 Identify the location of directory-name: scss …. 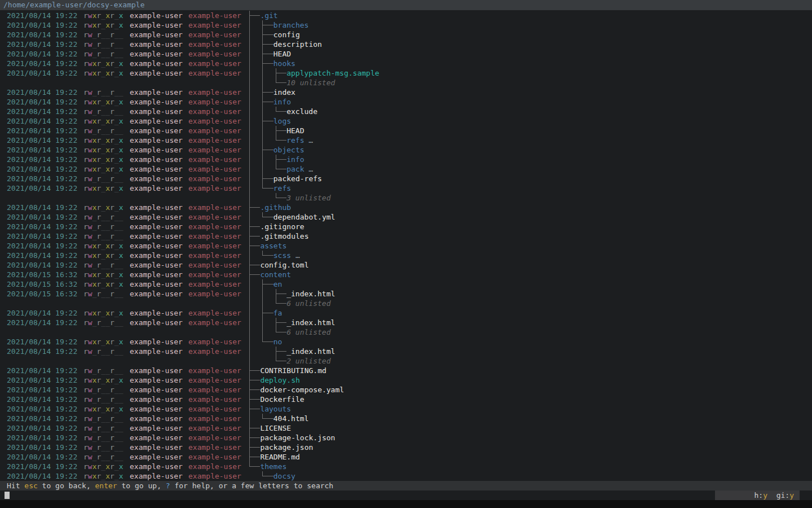
(286, 255).